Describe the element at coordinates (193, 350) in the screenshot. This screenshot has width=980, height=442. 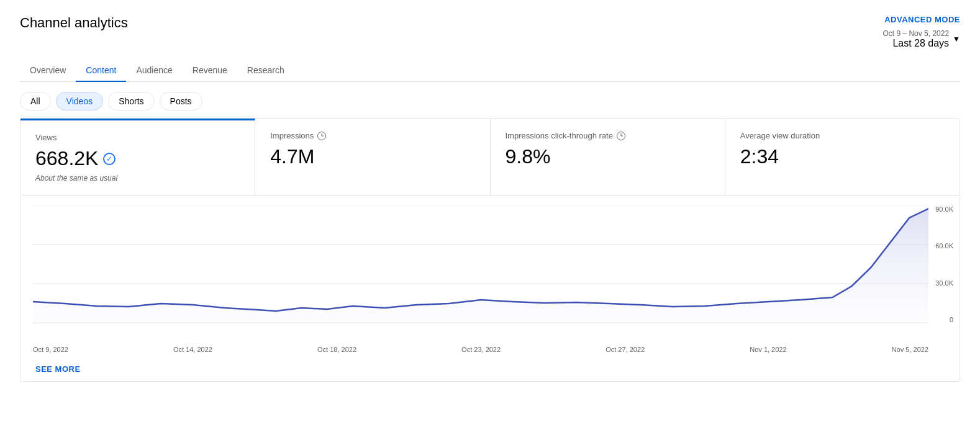
I see `x-label-1: Oct 14, 2022` at that location.